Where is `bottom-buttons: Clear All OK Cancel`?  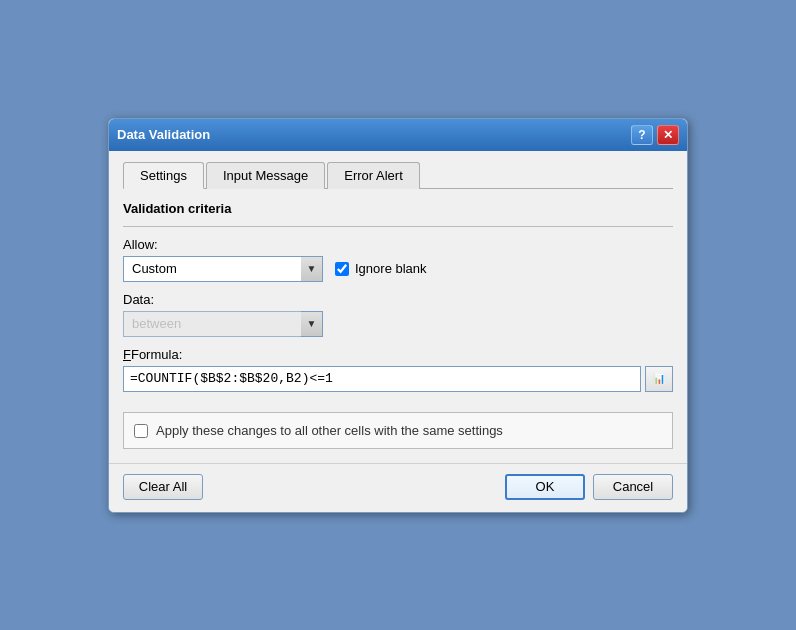
bottom-buttons: Clear All OK Cancel is located at coordinates (398, 488).